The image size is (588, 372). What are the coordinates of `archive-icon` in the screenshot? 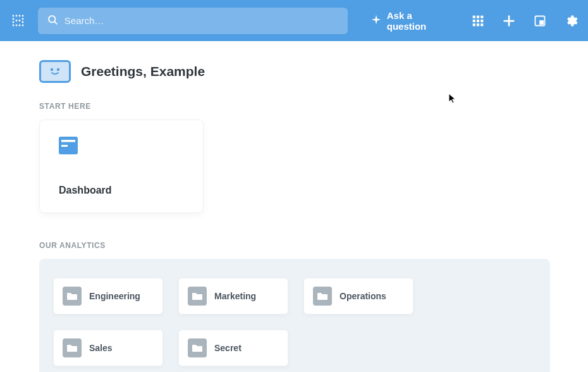 It's located at (540, 21).